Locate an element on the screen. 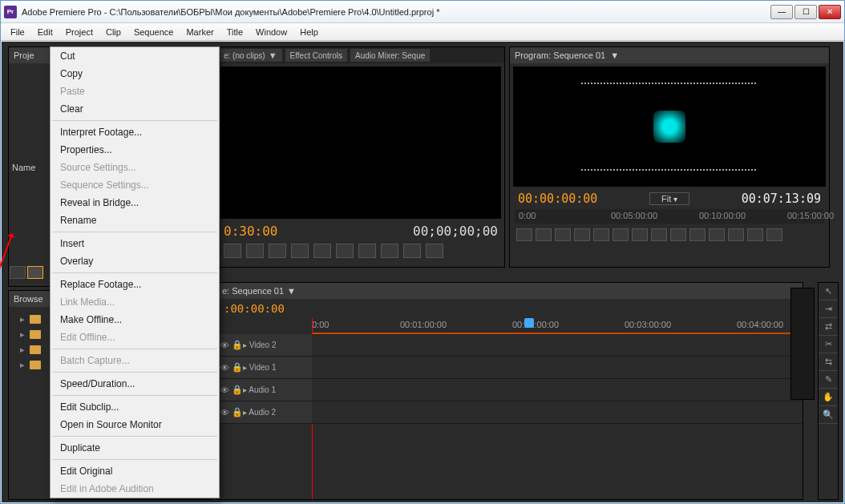  track-header: 👁🔒 ▸ Audio 1 is located at coordinates (265, 389).